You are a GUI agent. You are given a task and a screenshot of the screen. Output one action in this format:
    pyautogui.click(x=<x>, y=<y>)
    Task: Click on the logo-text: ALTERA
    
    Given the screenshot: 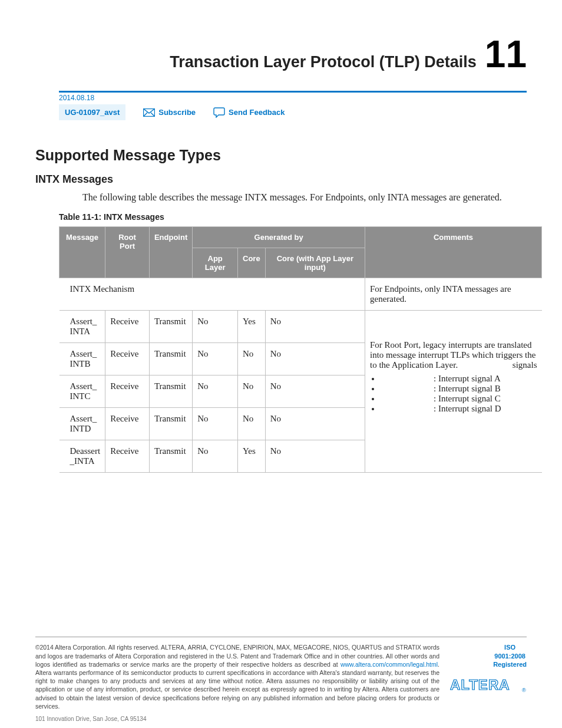 What is the action you would take?
    pyautogui.click(x=480, y=685)
    